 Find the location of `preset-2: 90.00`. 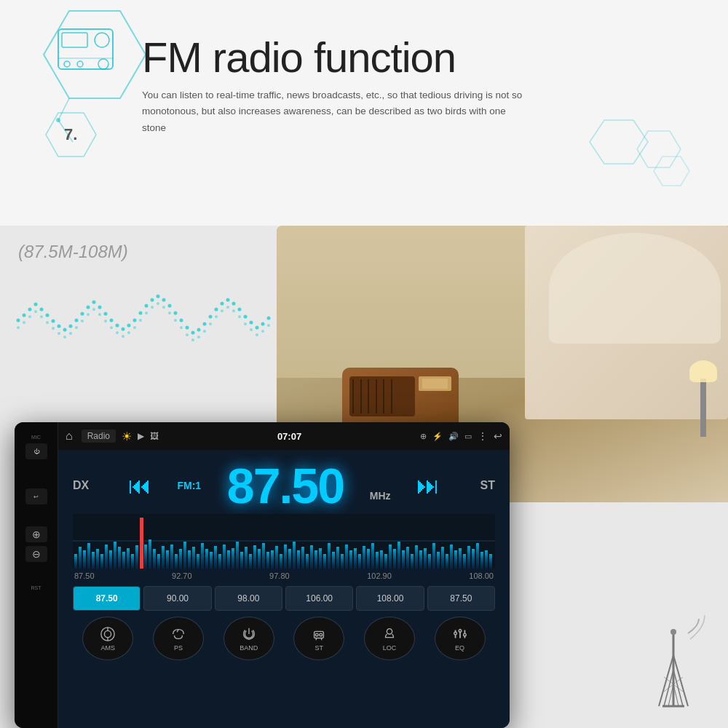

preset-2: 90.00 is located at coordinates (178, 598).